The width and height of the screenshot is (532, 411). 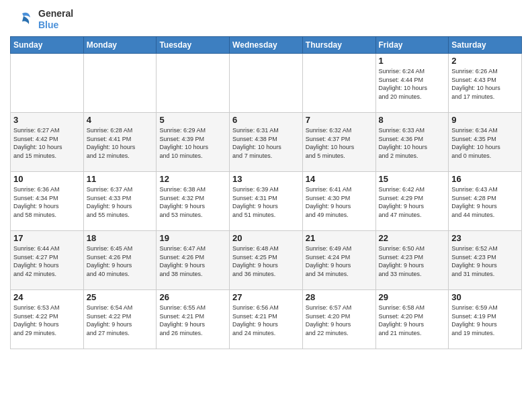 I want to click on day-number: 30, so click(x=485, y=297).